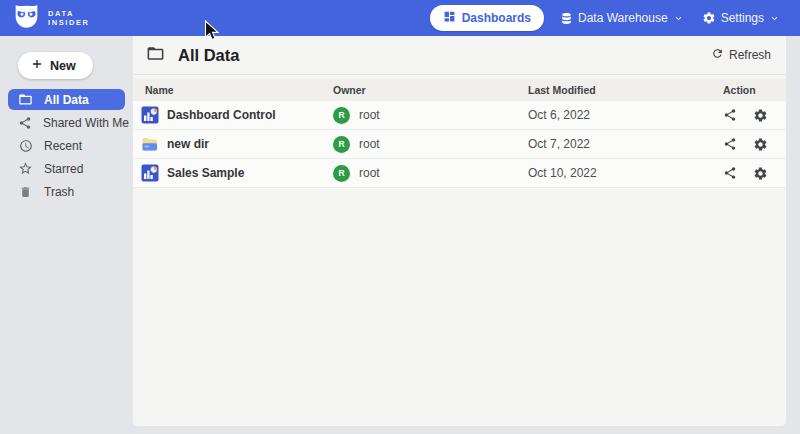 The image size is (800, 434). I want to click on refresh-icon, so click(718, 55).